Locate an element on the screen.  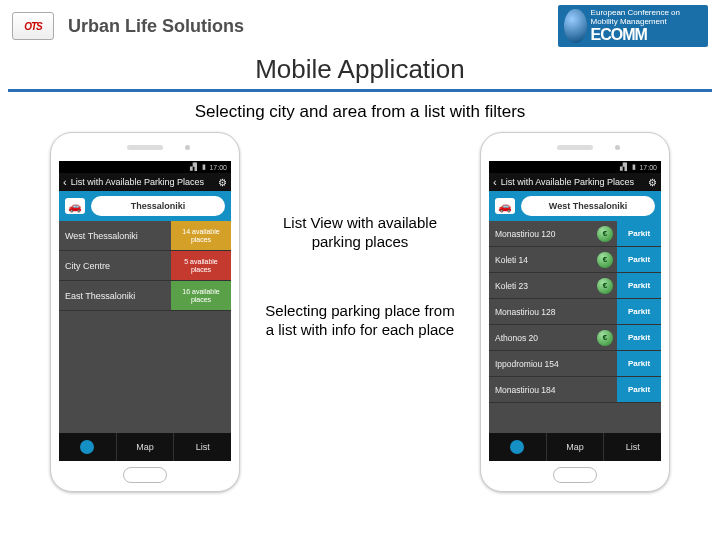
area-row: West Thessaloniki14 availableplaces is located at coordinates (145, 236).